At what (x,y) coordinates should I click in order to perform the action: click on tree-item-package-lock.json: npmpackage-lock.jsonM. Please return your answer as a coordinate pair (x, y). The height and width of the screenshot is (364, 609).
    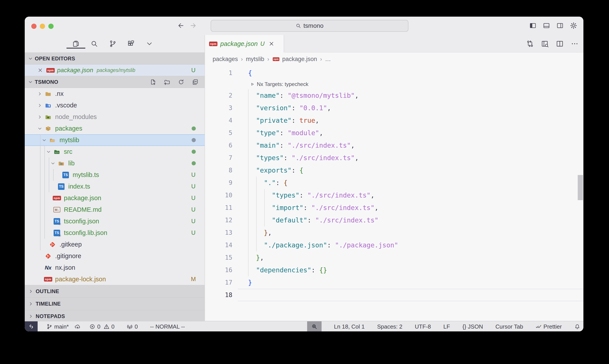
    Looking at the image, I should click on (115, 279).